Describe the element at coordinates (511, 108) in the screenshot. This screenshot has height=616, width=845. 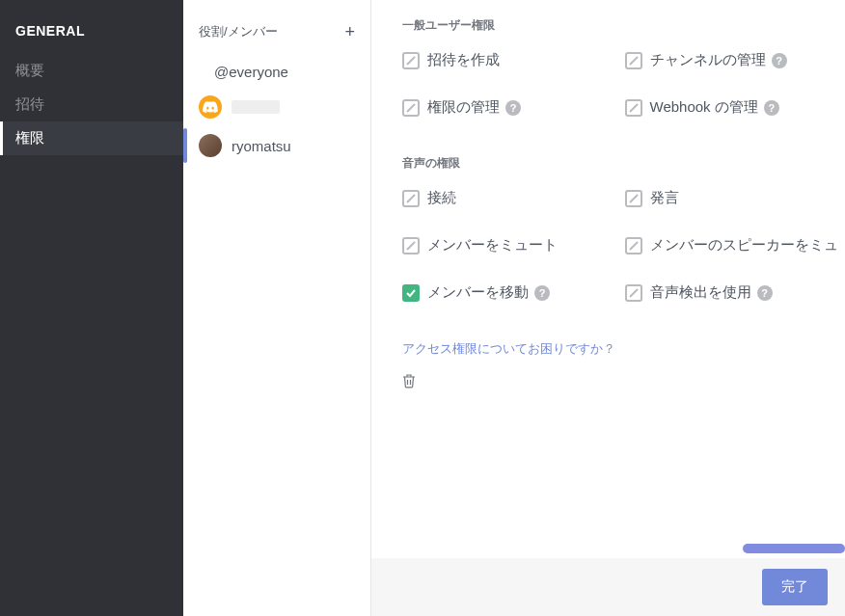
I see `permission-item: 権限の管理?` at that location.